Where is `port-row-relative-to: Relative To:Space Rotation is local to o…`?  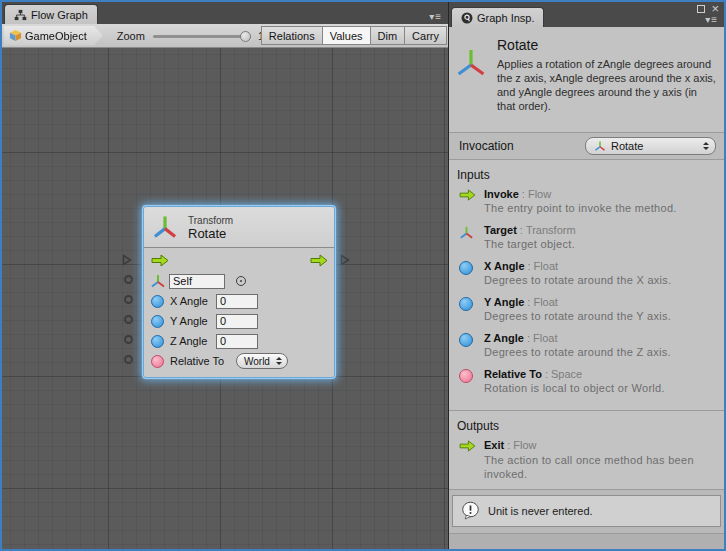 port-row-relative-to: Relative To:Space Rotation is local to o… is located at coordinates (586, 386).